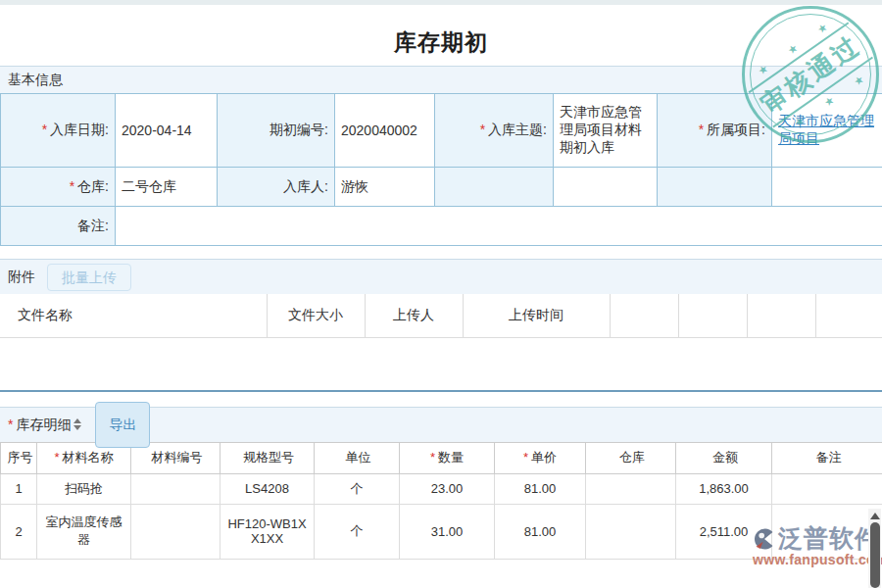  What do you see at coordinates (606, 131) in the screenshot?
I see `field-value-rk-subject: 天津市应急管理局项目材料期初入库` at bounding box center [606, 131].